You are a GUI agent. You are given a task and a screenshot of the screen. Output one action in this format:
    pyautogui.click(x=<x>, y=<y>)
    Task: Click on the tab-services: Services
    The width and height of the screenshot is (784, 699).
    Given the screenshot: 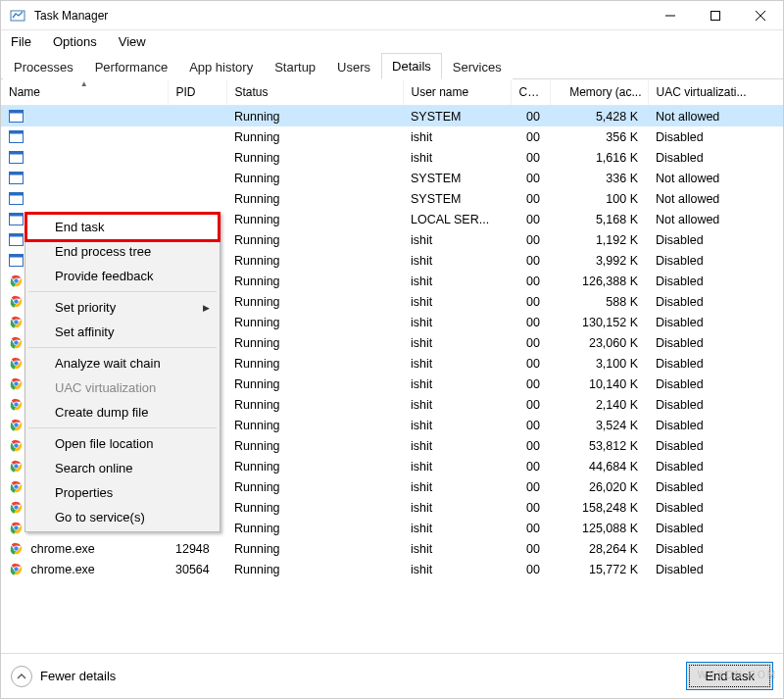 What is the action you would take?
    pyautogui.click(x=477, y=67)
    